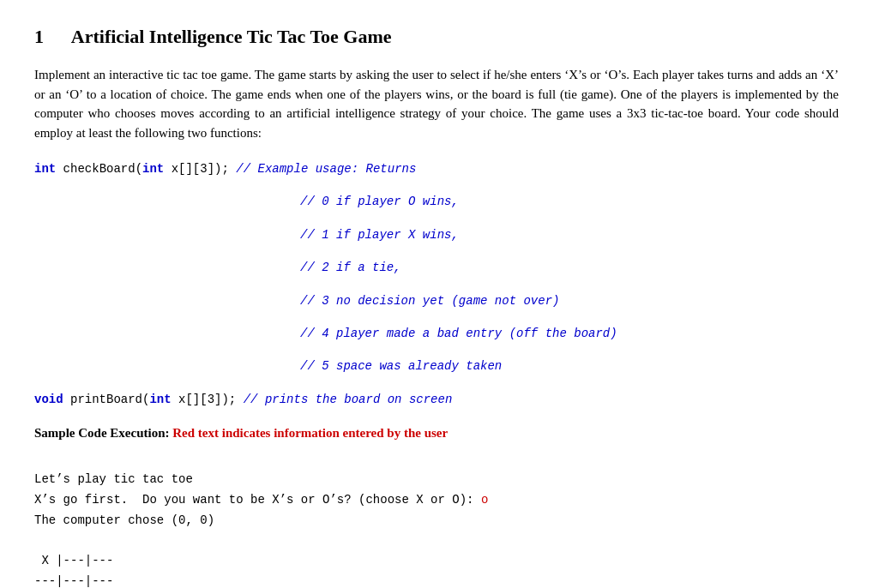 The height and width of the screenshot is (588, 873). I want to click on comment-line-4: // 3 no decision yet (game not over), so click(436, 301).